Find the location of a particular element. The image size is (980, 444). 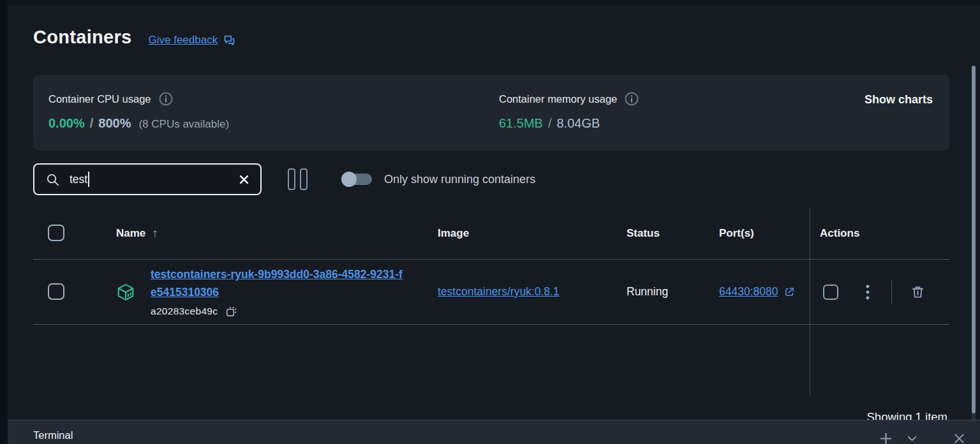

list-controls: test Only show running containers is located at coordinates (285, 179).